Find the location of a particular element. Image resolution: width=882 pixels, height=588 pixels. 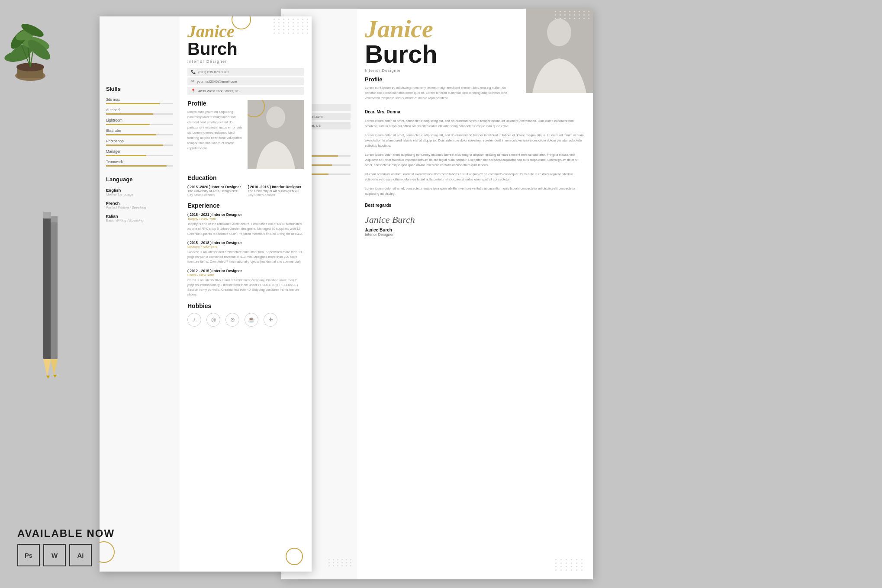

profile-photo is located at coordinates (276, 135).